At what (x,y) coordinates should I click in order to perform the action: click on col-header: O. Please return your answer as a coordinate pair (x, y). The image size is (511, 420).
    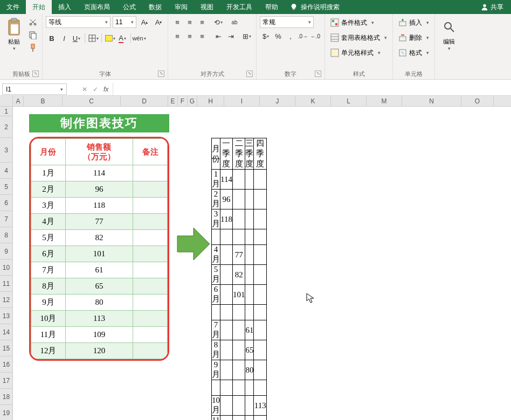
    Looking at the image, I should click on (478, 101).